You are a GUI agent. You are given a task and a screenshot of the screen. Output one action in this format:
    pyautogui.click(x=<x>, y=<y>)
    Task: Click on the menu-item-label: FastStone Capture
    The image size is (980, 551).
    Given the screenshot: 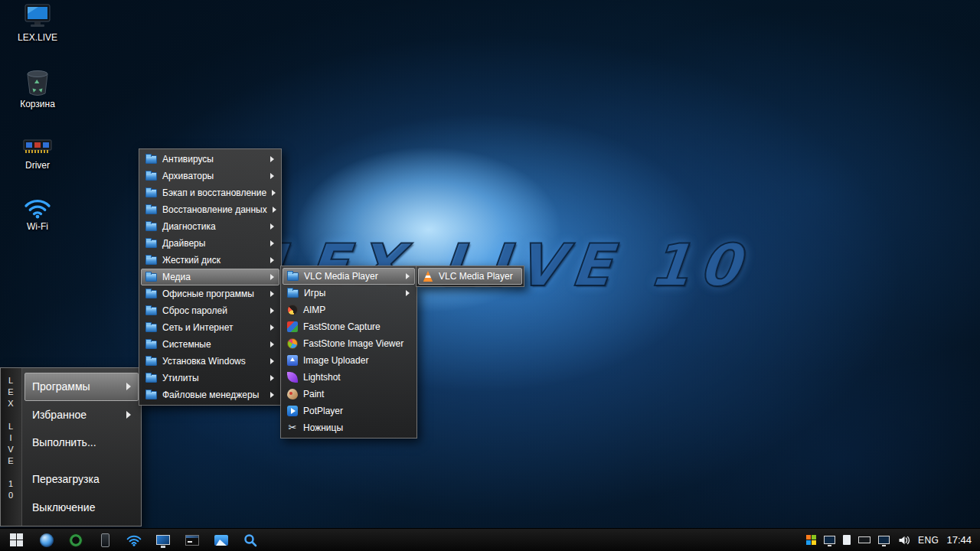 What is the action you would take?
    pyautogui.click(x=341, y=327)
    